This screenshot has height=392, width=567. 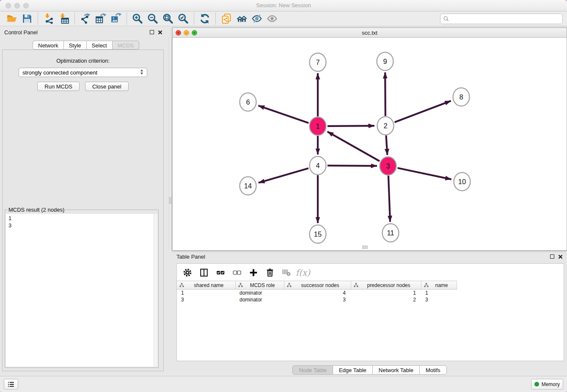 What do you see at coordinates (83, 72) in the screenshot?
I see `criterion-select: strongly connected component` at bounding box center [83, 72].